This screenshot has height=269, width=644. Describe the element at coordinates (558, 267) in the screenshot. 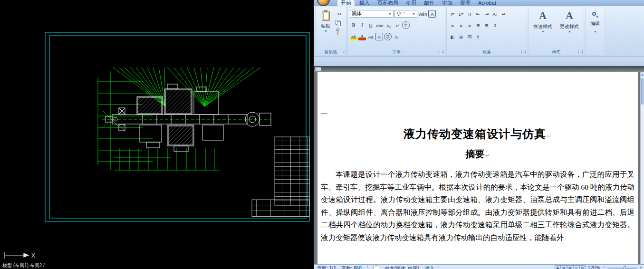

I see `view-mode-button: ▣` at that location.